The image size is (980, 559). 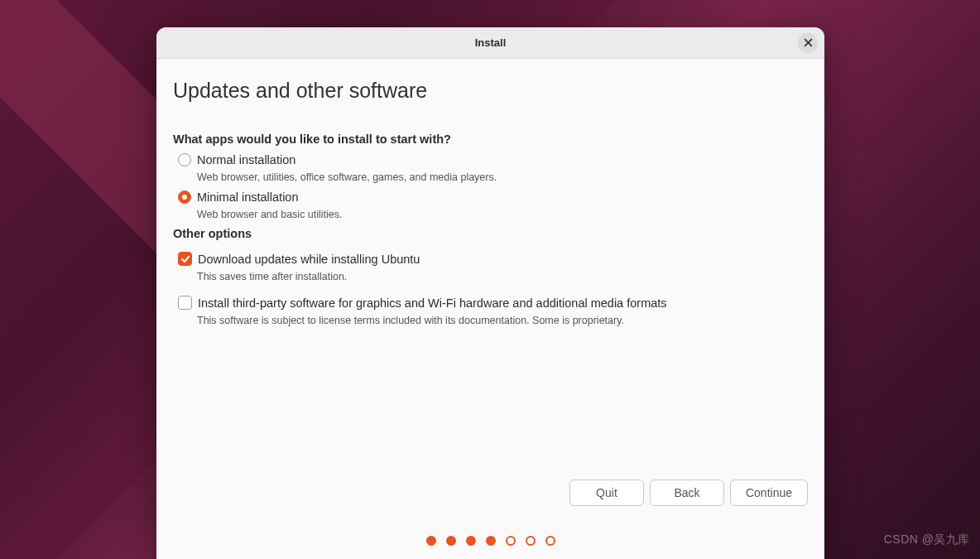 What do you see at coordinates (490, 277) in the screenshot?
I see `download-updates-desc: This saves time after installation.` at bounding box center [490, 277].